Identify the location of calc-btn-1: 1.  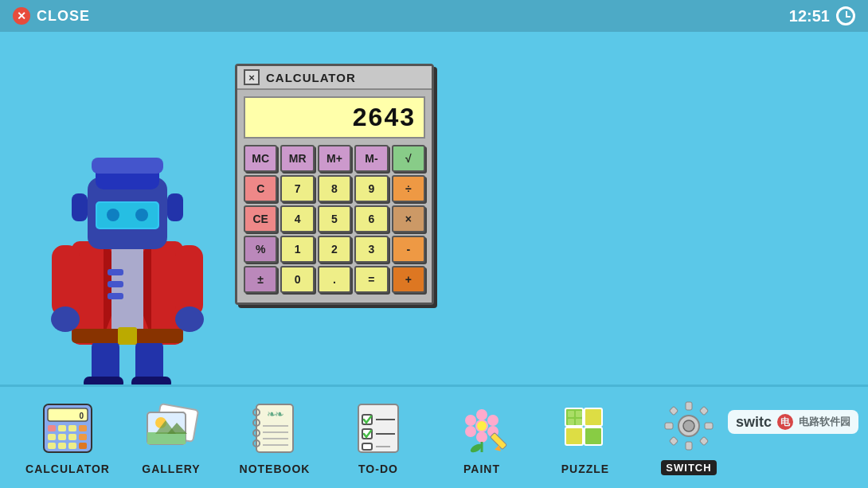
(297, 249).